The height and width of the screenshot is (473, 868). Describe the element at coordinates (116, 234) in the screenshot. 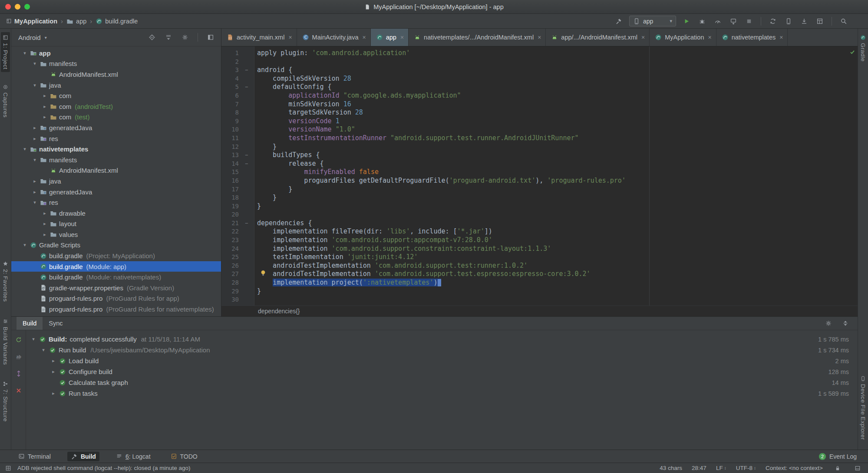

I see `tree-row-values: ▸values` at that location.